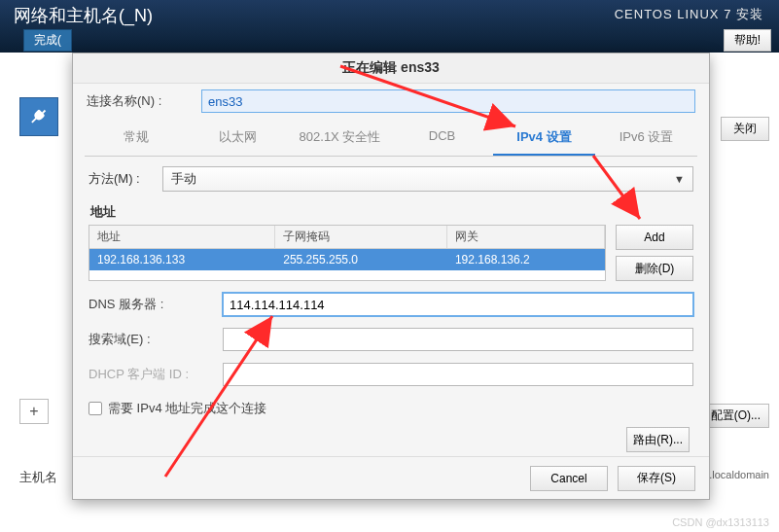 The image size is (779, 532). What do you see at coordinates (391, 138) in the screenshot?
I see `tab-bar: 常规 以太网 802.1X 安全性 DCB IPv4 设置 IPv6 设置` at bounding box center [391, 138].